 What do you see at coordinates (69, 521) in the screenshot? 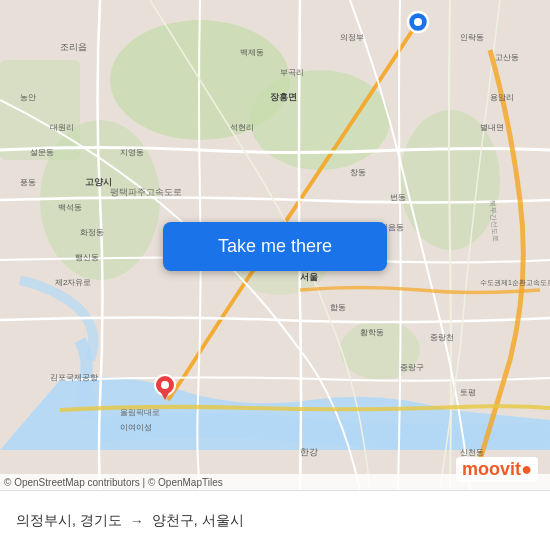
I see `route-origin: 의정부시, 경기도` at bounding box center [69, 521].